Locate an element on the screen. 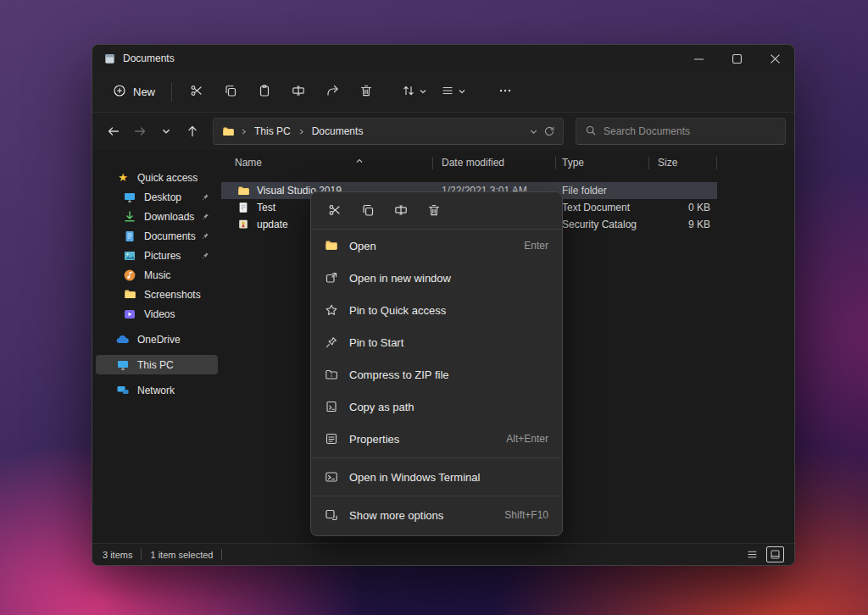 The image size is (868, 615). menu-item-label: Show more options is located at coordinates (421, 515).